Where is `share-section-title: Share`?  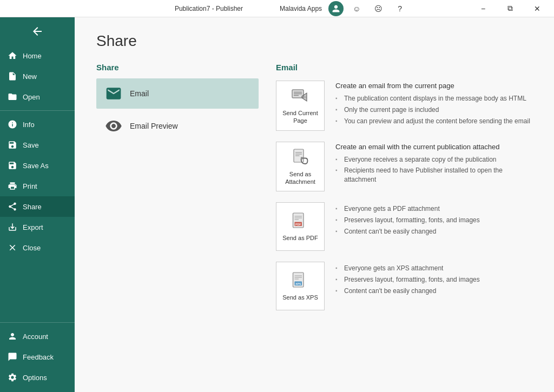 share-section-title: Share is located at coordinates (177, 67).